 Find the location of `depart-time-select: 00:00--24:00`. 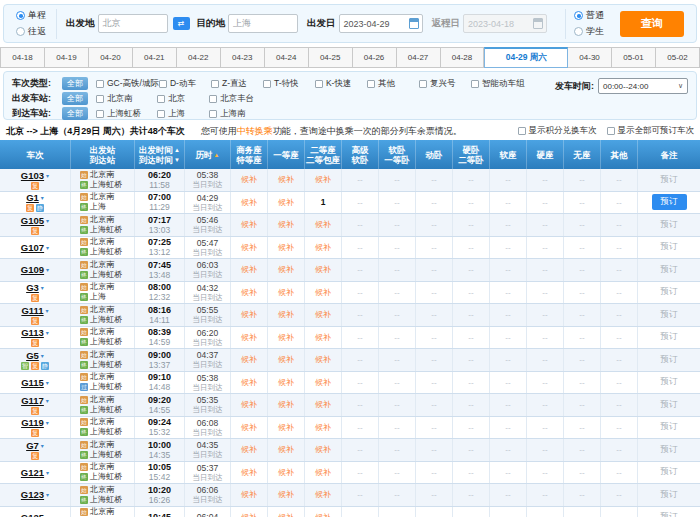

depart-time-select: 00:00--24:00 is located at coordinates (643, 86).